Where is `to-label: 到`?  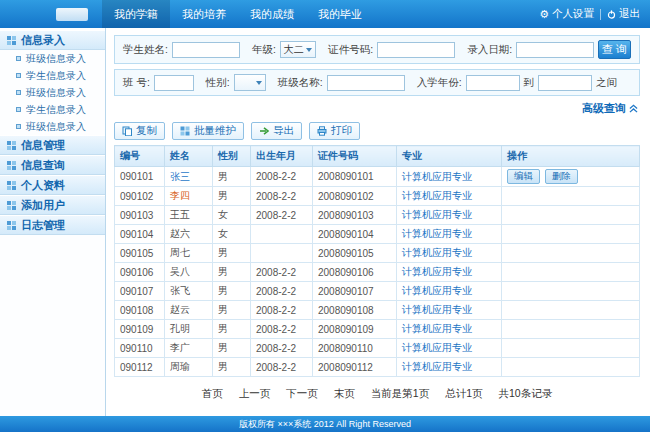 to-label: 到 is located at coordinates (530, 83).